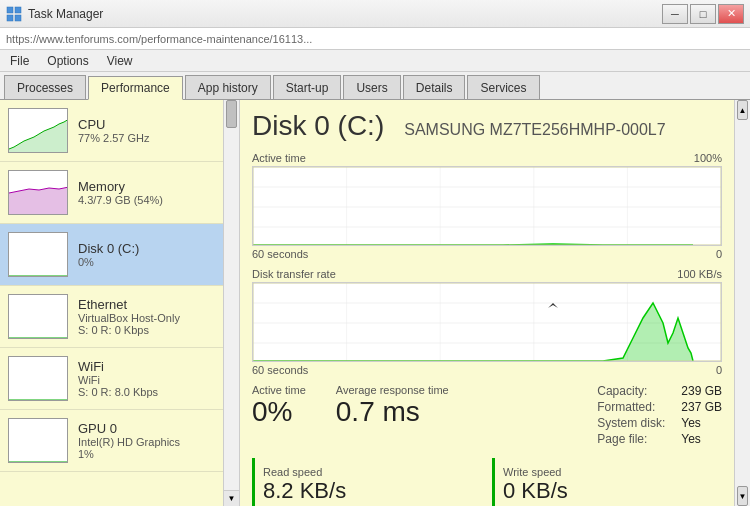  Describe the element at coordinates (118, 392) in the screenshot. I see `wifi-detail2: S: 0 R: 8.0 Kbps` at that location.